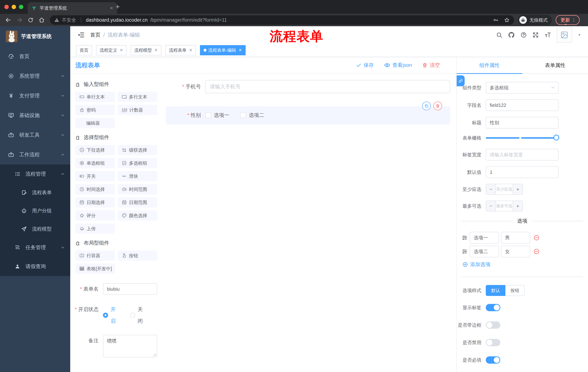 The height and width of the screenshot is (372, 588). What do you see at coordinates (365, 65) in the screenshot?
I see `save-button: 保存` at bounding box center [365, 65].